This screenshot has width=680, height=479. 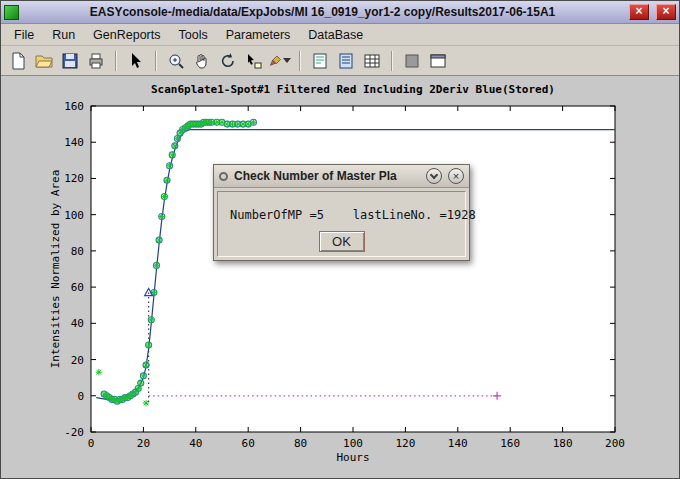 I want to click on window-titlebar: EASYconsole-/media/data/ExpJobs/MI 16_09…, so click(x=340, y=12).